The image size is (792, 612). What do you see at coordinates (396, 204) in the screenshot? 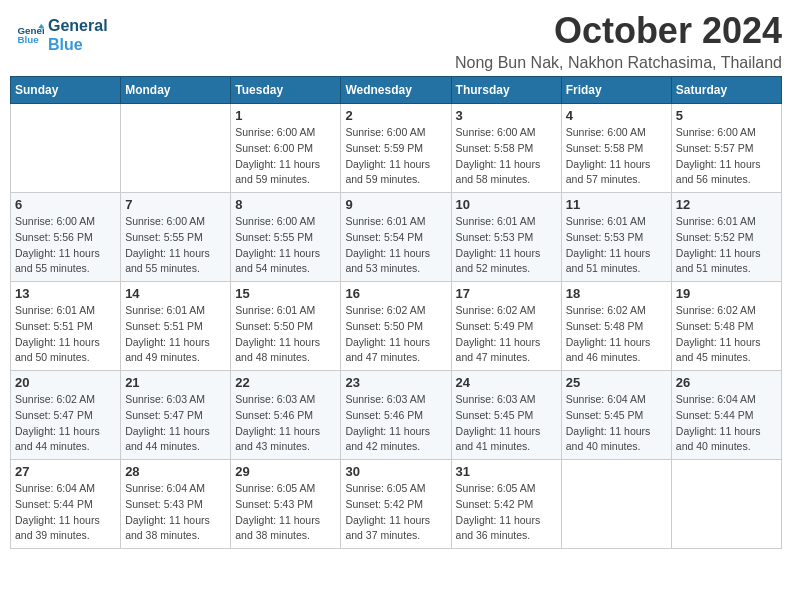
I see `day-number: 9` at bounding box center [396, 204].